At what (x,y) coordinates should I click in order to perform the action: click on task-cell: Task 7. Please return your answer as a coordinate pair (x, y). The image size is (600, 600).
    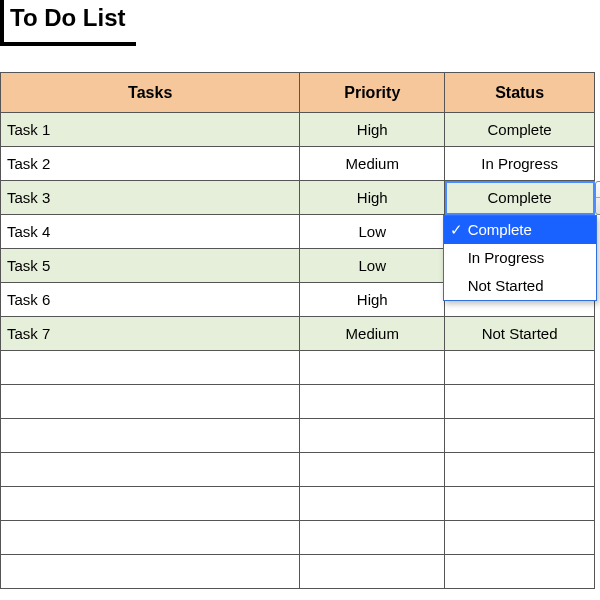
    Looking at the image, I should click on (150, 334).